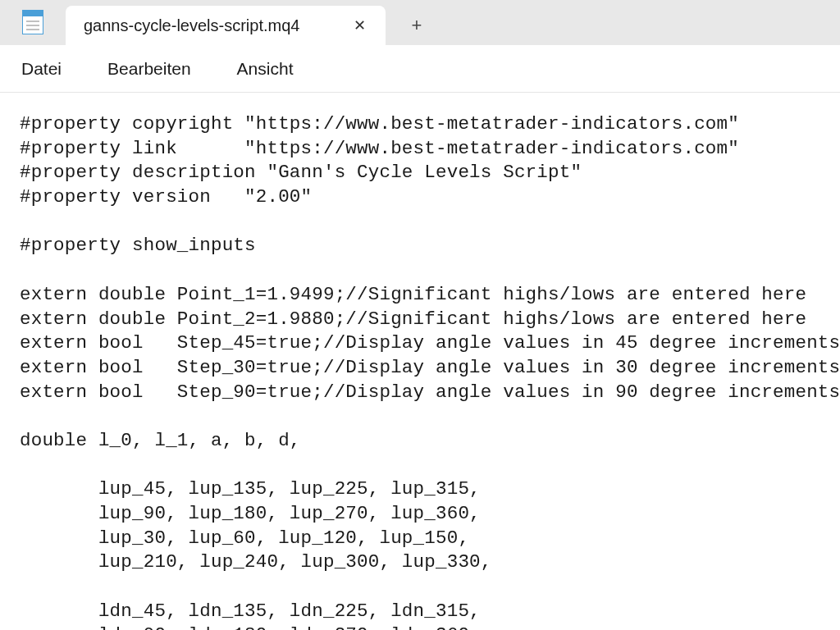 The height and width of the screenshot is (630, 840). Describe the element at coordinates (420, 69) in the screenshot. I see `menubar: Datei Bearbeiten Ansicht` at that location.